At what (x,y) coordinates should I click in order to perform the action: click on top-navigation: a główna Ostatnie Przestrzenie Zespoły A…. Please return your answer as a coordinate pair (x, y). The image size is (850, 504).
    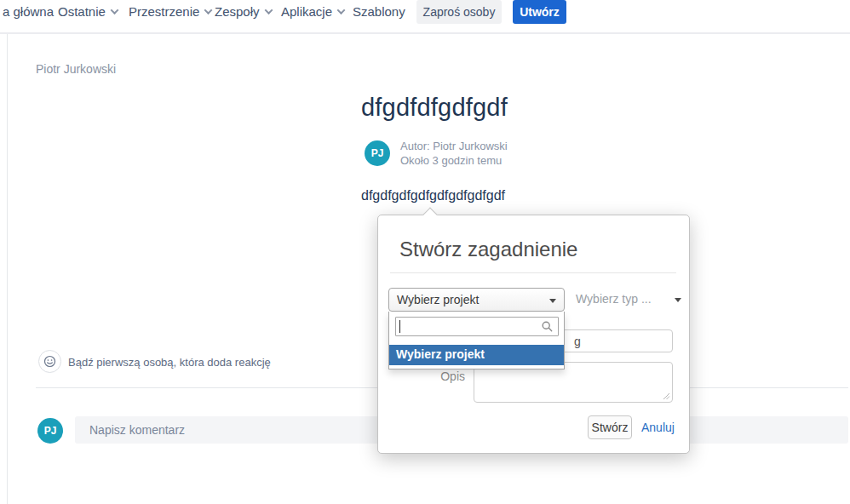
    Looking at the image, I should click on (425, 17).